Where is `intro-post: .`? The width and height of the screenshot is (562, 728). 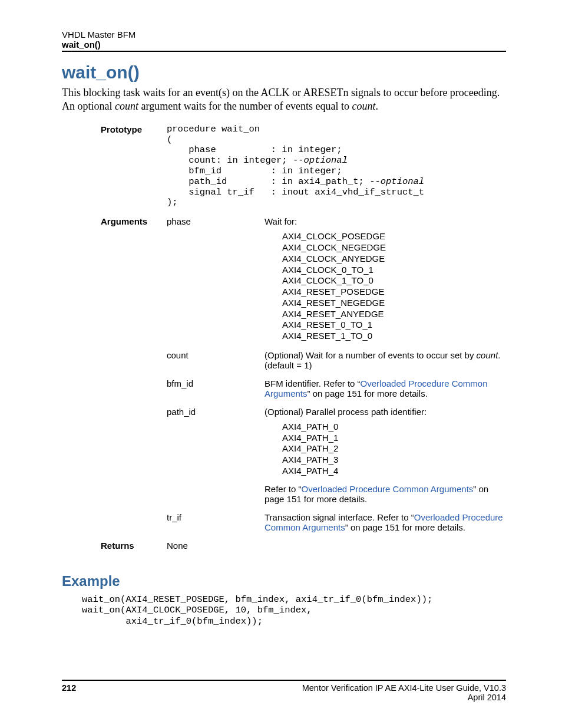 intro-post: . is located at coordinates (377, 106).